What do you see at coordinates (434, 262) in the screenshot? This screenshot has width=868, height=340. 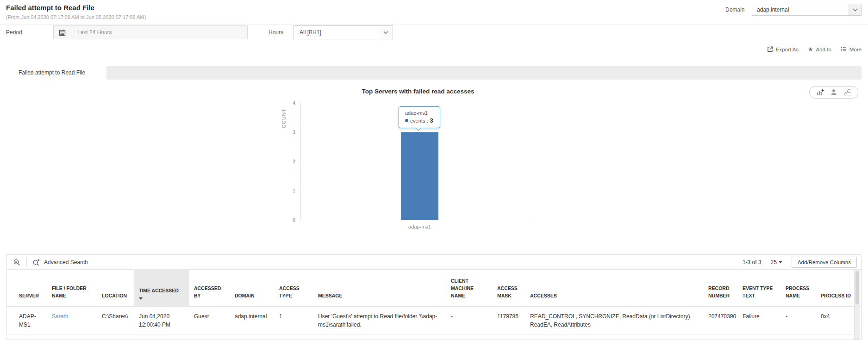 I see `table-toolbar: Advanced Search 1-3 of 3 25 Add/Remove C…` at bounding box center [434, 262].